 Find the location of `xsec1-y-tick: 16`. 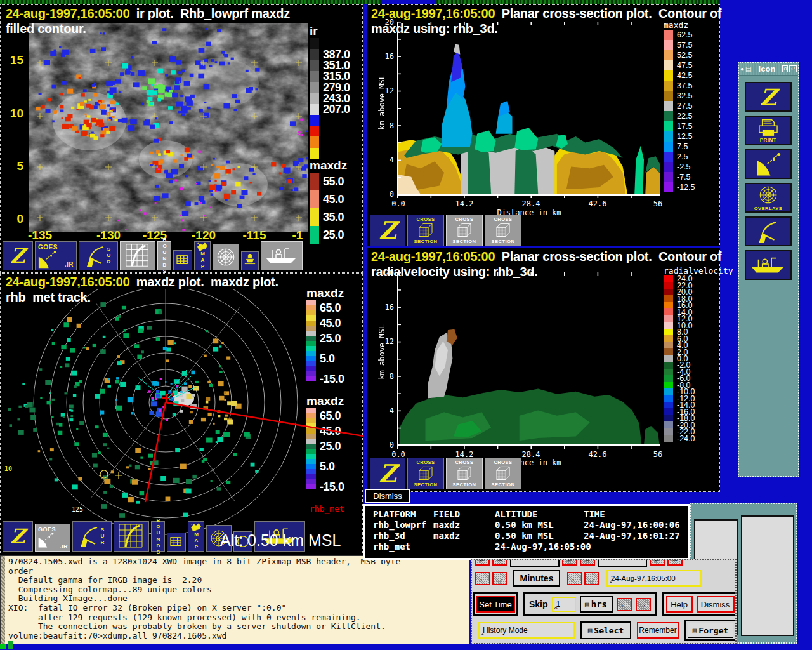

xsec1-y-tick: 16 is located at coordinates (385, 56).